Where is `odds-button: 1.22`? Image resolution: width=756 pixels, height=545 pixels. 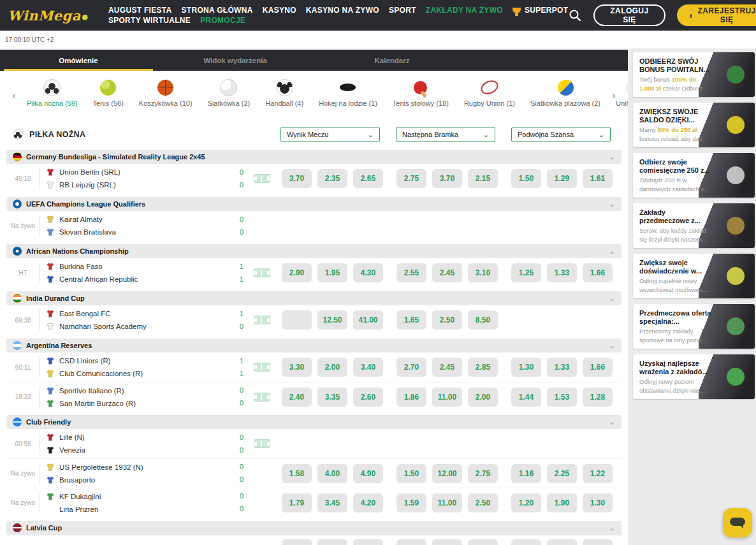
odds-button: 1.22 is located at coordinates (598, 474).